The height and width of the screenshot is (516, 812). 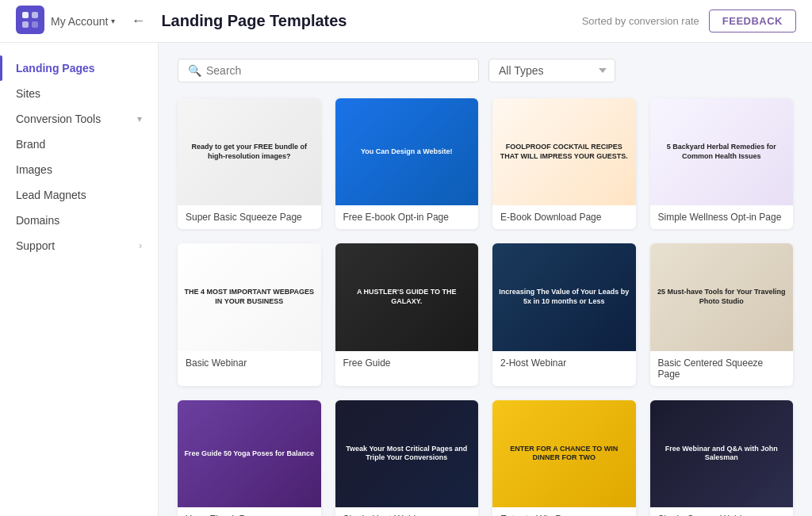 I want to click on template-name: Simple Wellness Opt-in Page, so click(x=722, y=217).